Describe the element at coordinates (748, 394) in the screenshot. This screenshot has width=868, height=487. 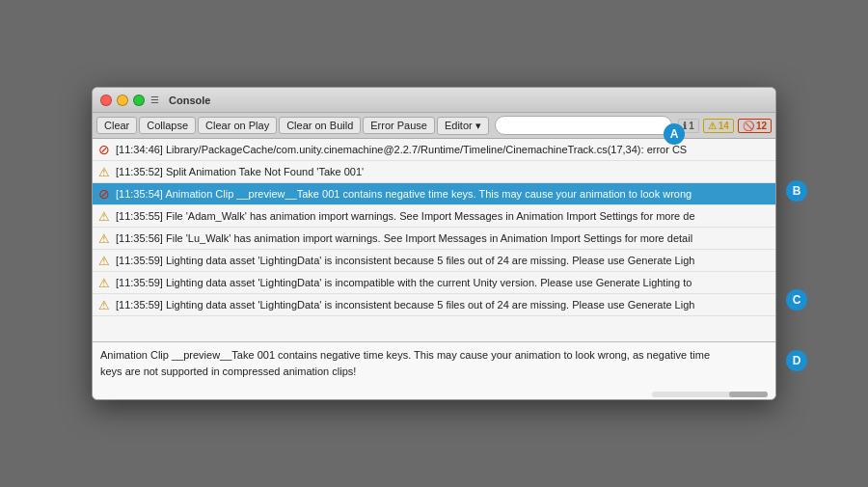
I see `detail-scrollbar-thumb` at that location.